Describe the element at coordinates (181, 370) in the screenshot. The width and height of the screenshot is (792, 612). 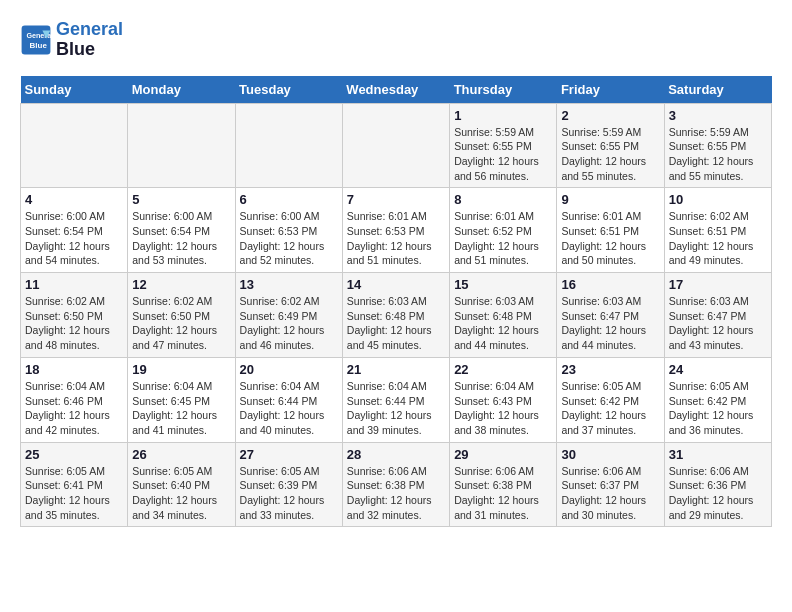
I see `day-number: 19` at that location.